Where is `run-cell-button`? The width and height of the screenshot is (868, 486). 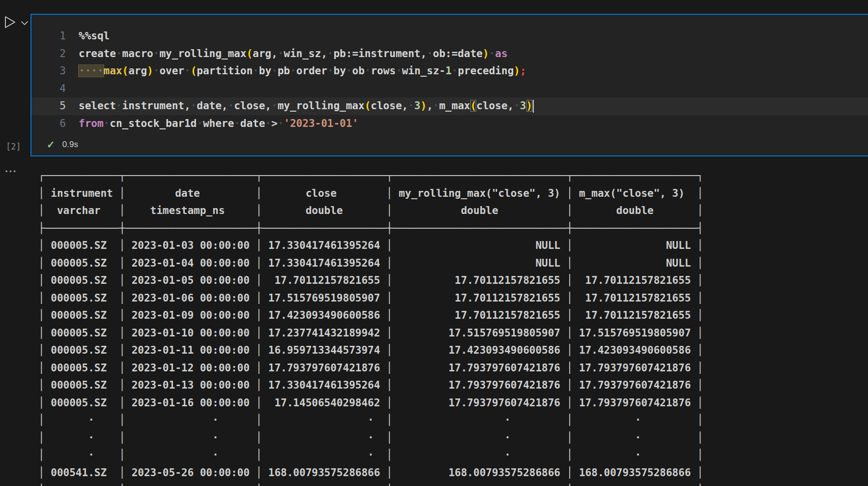
run-cell-button is located at coordinates (10, 22).